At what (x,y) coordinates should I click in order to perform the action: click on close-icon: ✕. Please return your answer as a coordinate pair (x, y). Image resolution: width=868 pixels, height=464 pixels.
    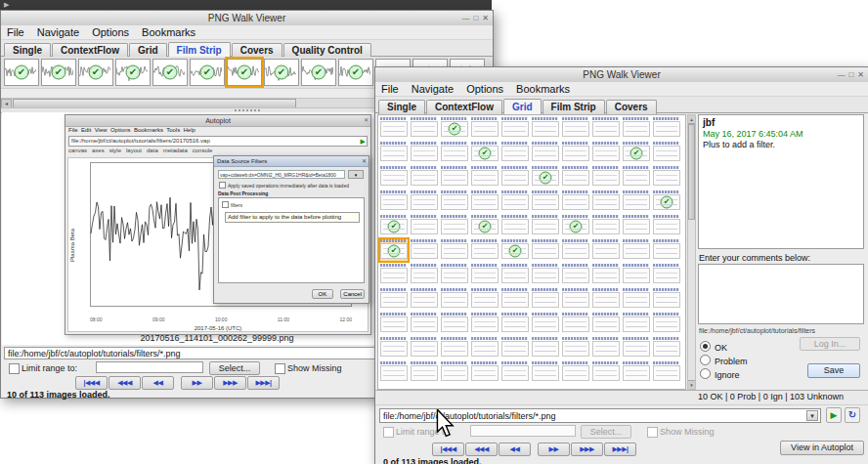
    Looking at the image, I should click on (485, 18).